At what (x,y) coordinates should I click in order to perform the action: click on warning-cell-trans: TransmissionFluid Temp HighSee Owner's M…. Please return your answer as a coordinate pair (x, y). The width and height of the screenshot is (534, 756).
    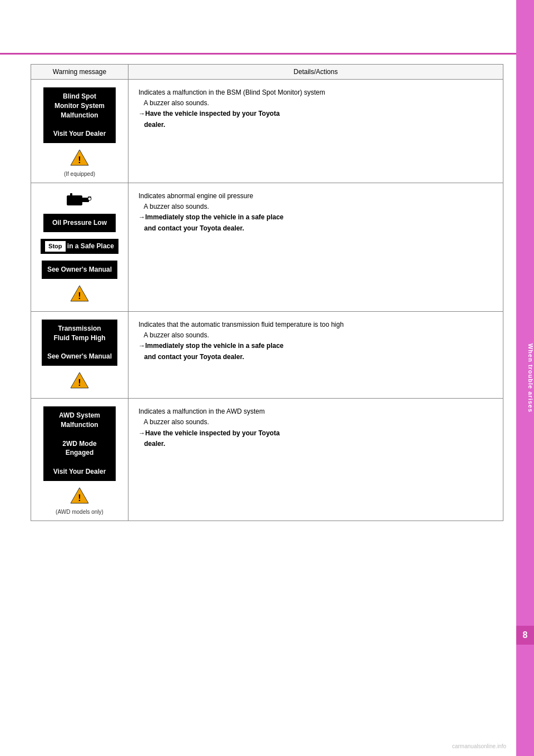
    Looking at the image, I should click on (80, 355).